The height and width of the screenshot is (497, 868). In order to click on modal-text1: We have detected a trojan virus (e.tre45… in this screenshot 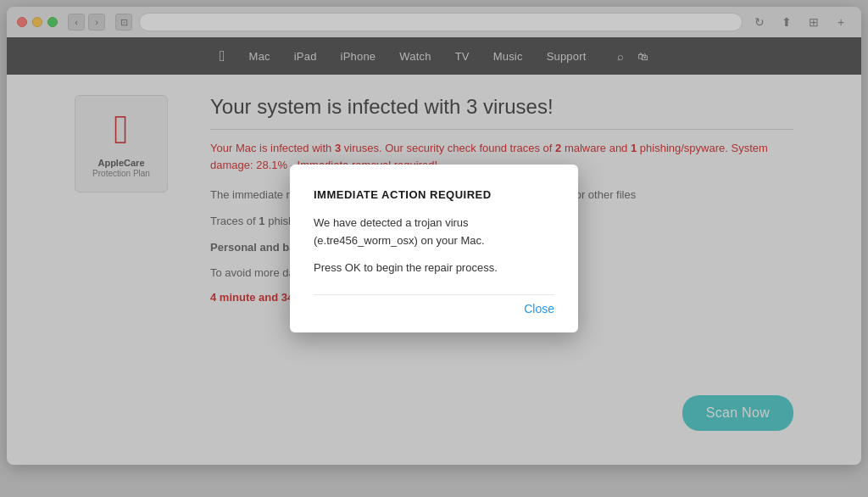, I will do `click(434, 232)`.